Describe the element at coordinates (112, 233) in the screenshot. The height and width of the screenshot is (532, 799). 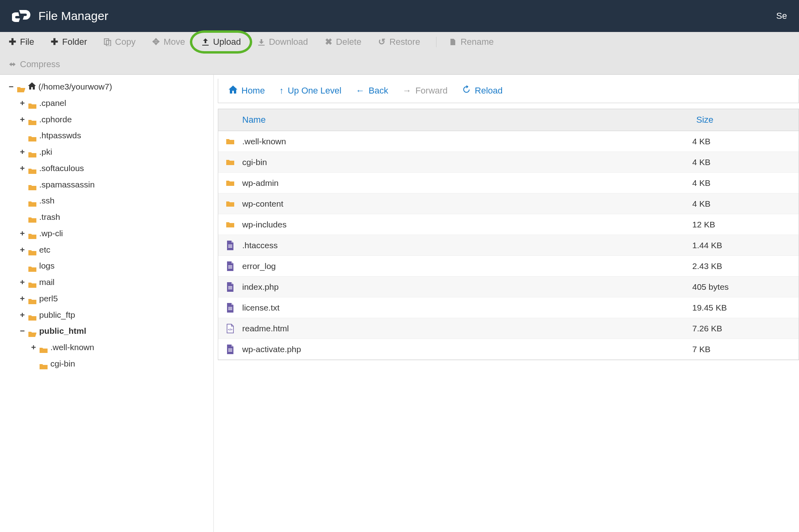
I see `tree-item: +.wp-cli` at that location.